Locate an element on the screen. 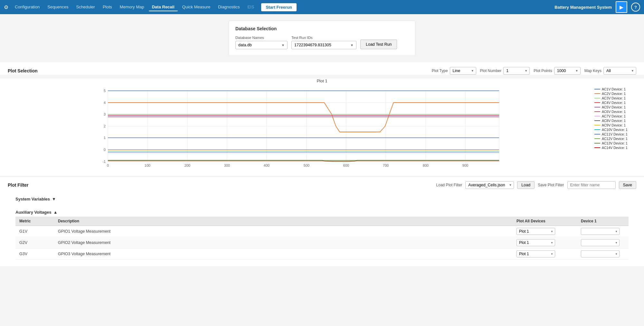 Image resolution: width=644 pixels, height=326 pixels. system-variables-label: System Variables is located at coordinates (33, 199).